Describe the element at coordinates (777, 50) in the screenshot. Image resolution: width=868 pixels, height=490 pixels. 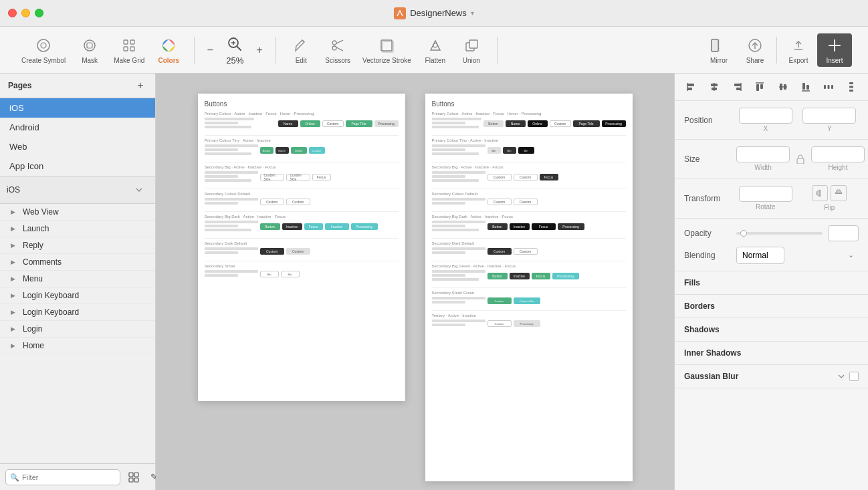
I see `toolbar-right-actions: Mirror Share Export` at that location.